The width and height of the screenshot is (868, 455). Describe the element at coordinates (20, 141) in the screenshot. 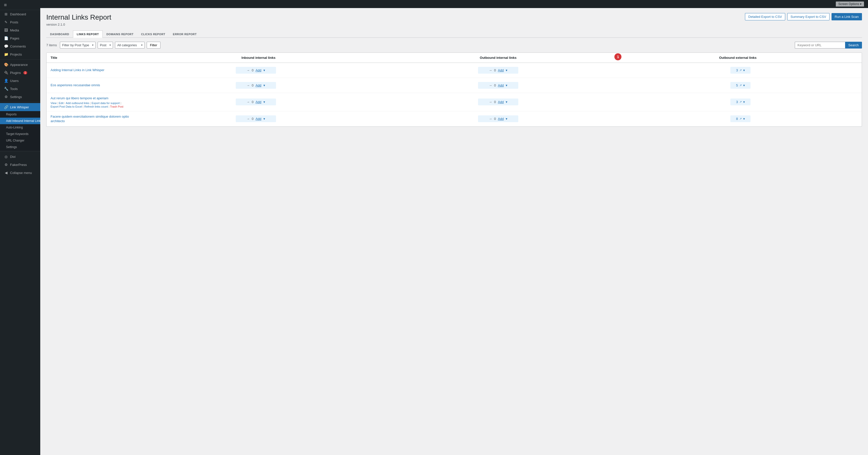

I see `sidebar-submenu-url-changer: URL Changer` at that location.